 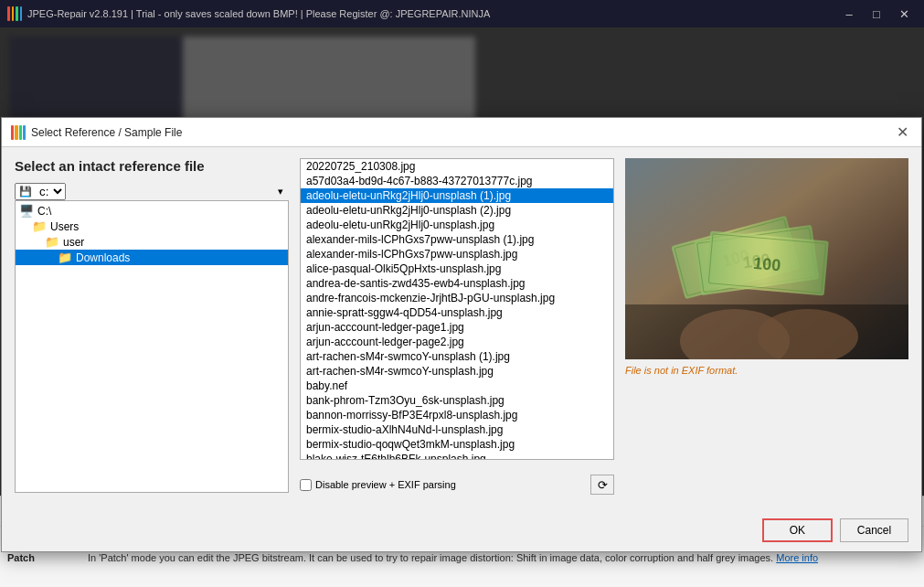 What do you see at coordinates (305, 485) in the screenshot?
I see `disable-preview-checkbox` at bounding box center [305, 485].